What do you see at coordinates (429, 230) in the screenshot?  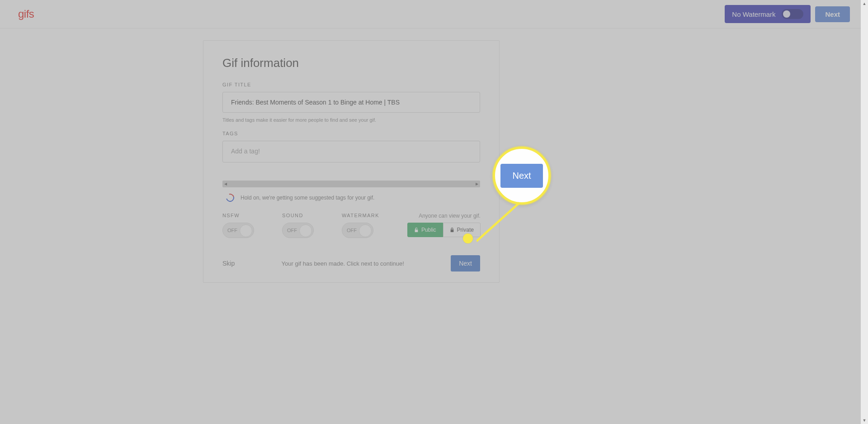 I see `public-label: Public` at bounding box center [429, 230].